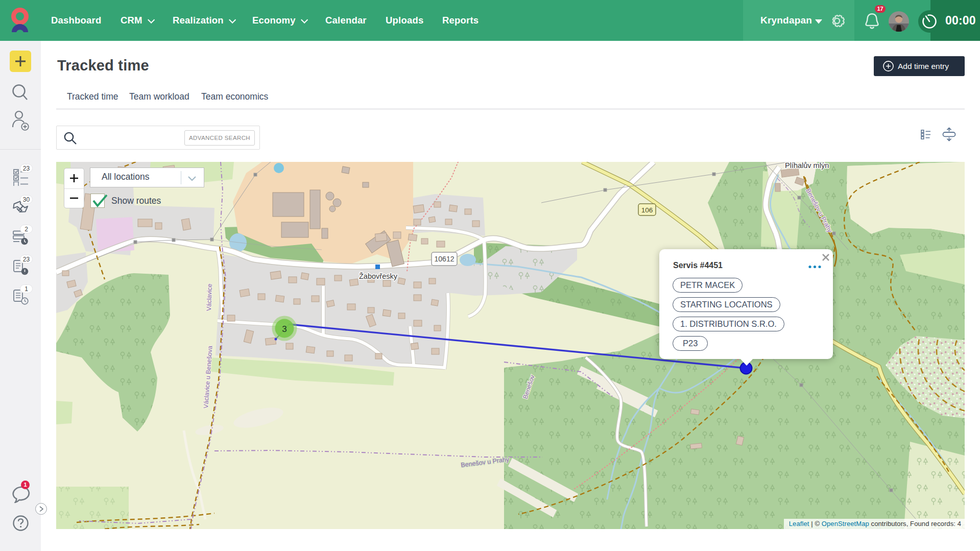 Image resolution: width=980 pixels, height=551 pixels. What do you see at coordinates (378, 276) in the screenshot?
I see `svg-text: Žabovřesky` at bounding box center [378, 276].